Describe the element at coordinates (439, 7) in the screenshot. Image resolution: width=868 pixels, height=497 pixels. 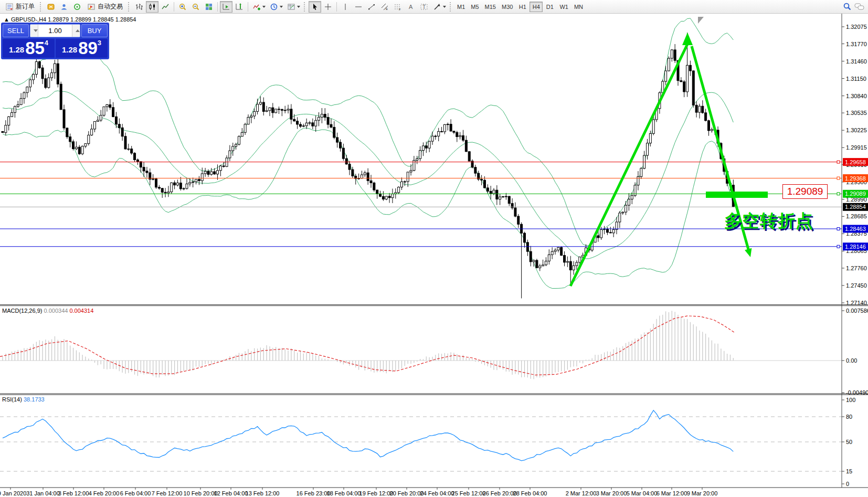
I see `arrows-tool-button` at that location.